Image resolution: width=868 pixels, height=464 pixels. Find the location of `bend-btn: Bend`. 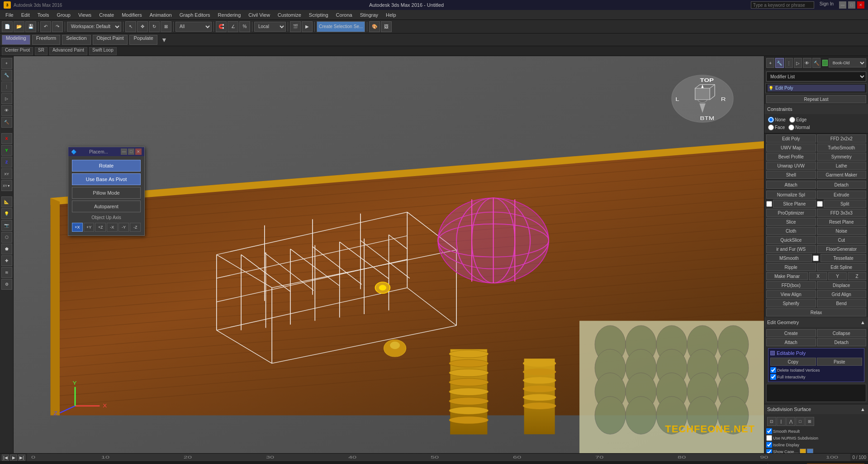

bend-btn: Bend is located at coordinates (842, 303).